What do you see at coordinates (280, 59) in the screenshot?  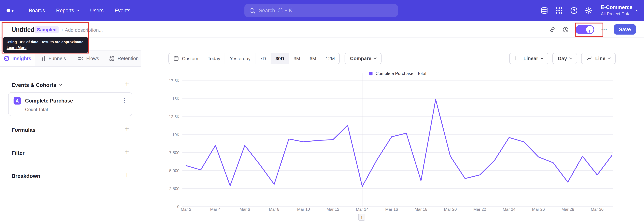 I see `range-30d: 30D` at bounding box center [280, 59].